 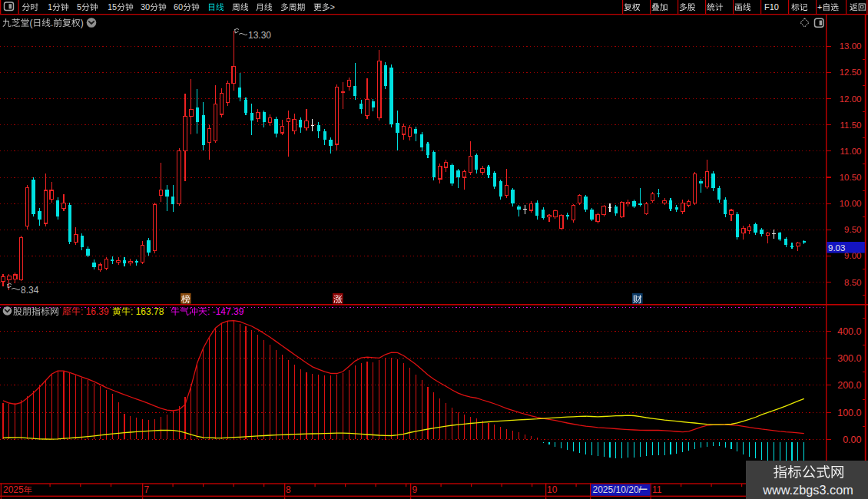 What do you see at coordinates (851, 99) in the screenshot?
I see `svg-text: 12.00` at bounding box center [851, 99].